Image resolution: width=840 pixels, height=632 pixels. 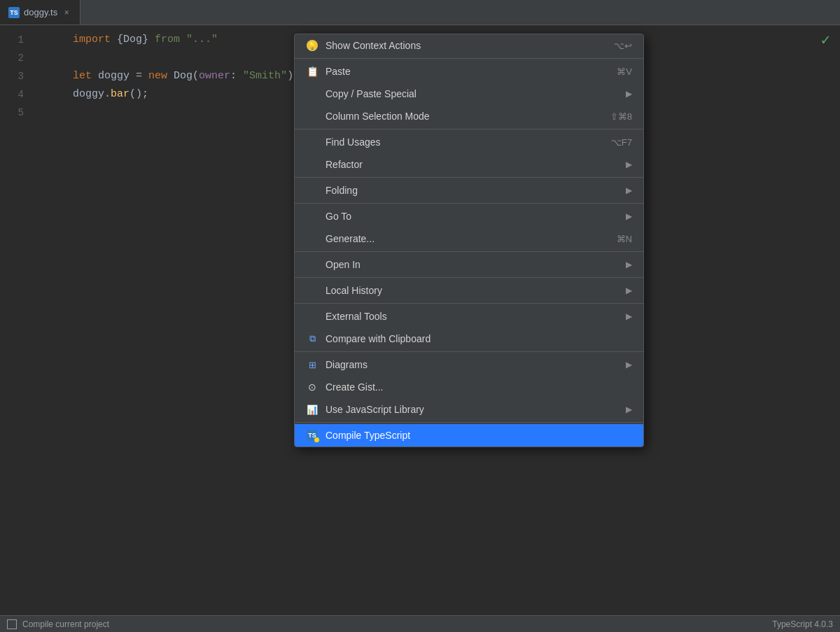 What do you see at coordinates (12, 624) in the screenshot?
I see `status-square-icon` at bounding box center [12, 624].